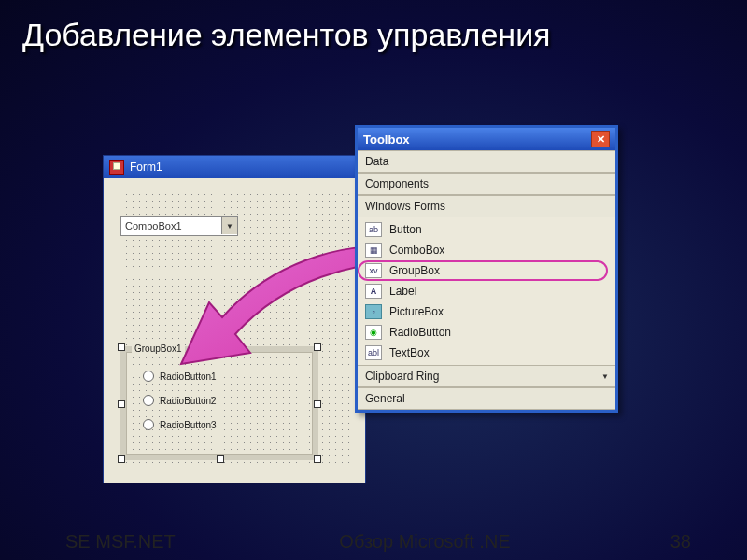  Describe the element at coordinates (486, 291) in the screenshot. I see `toolbox-item-list: ab Button ▦ ComboBox xv GroupBox A Label…` at that location.